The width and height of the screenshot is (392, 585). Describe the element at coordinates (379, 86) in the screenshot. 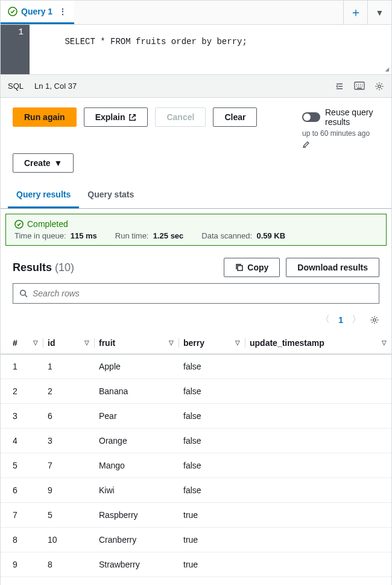

I see `settings-gear-icon` at that location.